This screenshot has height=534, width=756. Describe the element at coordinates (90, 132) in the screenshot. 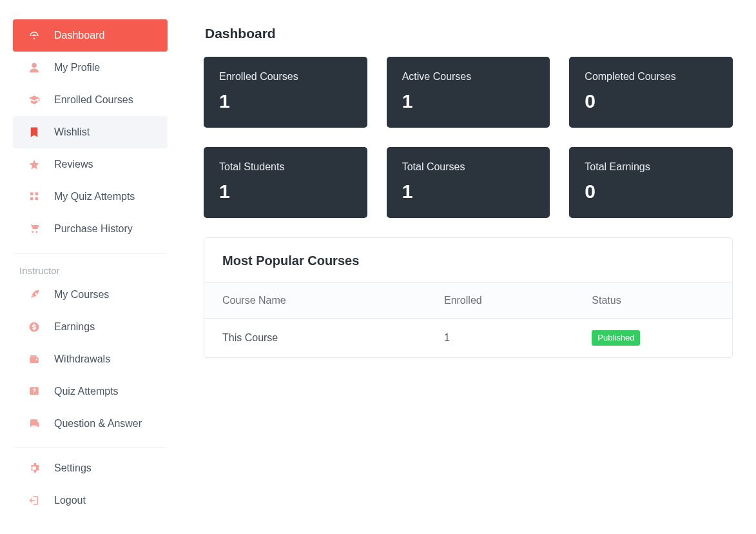

I see `sidebar-item-wishlist: Wishlist` at that location.